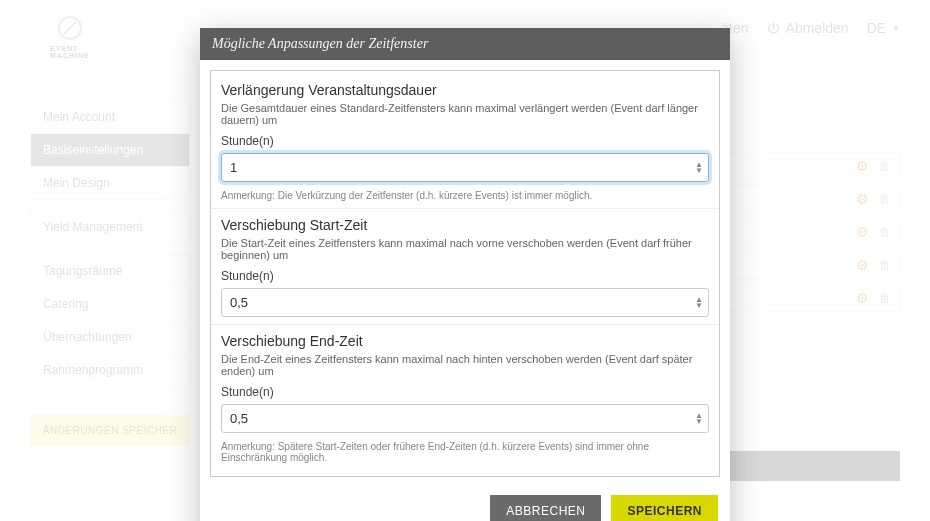 Image resolution: width=930 pixels, height=521 pixels. Describe the element at coordinates (465, 249) in the screenshot. I see `section-desc: Die Start-Zeit eines Zeitfensters kann m…` at that location.